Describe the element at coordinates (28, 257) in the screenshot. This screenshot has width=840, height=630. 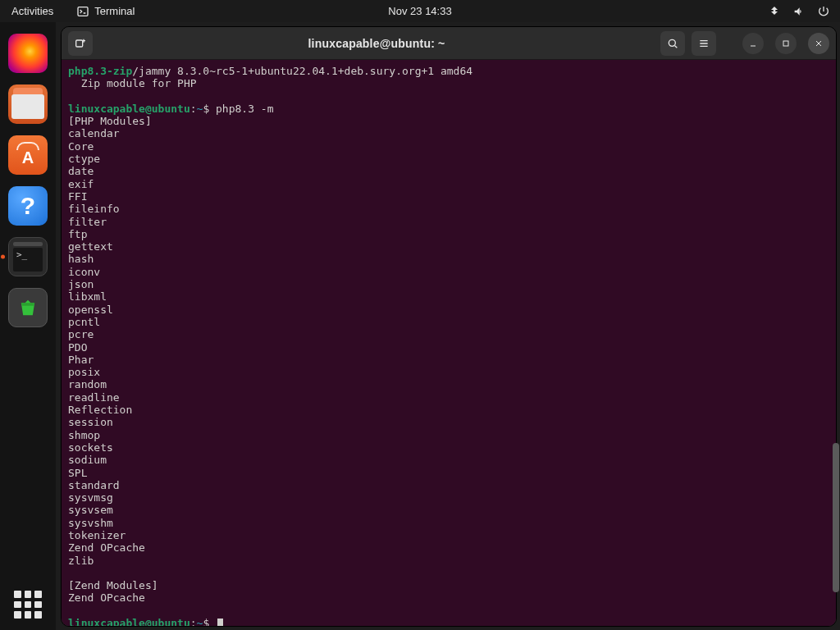
I see `dock-terminal` at that location.